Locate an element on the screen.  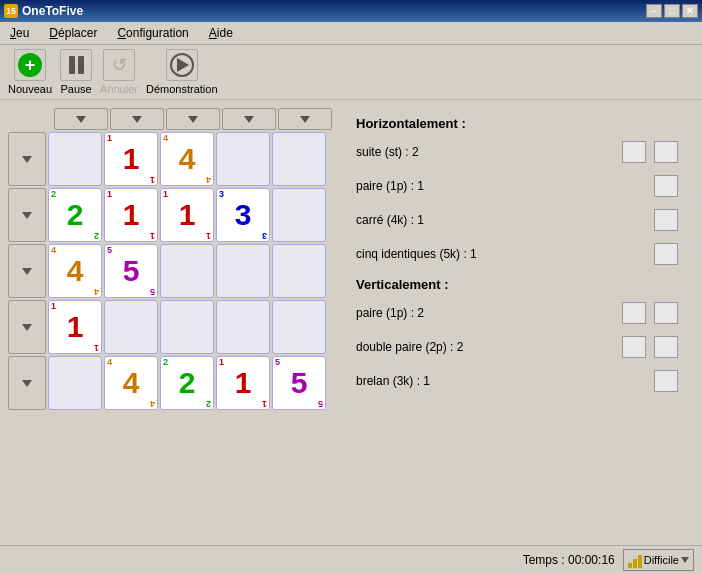
card-5-3-tl: 2 is located at coordinates (166, 362).